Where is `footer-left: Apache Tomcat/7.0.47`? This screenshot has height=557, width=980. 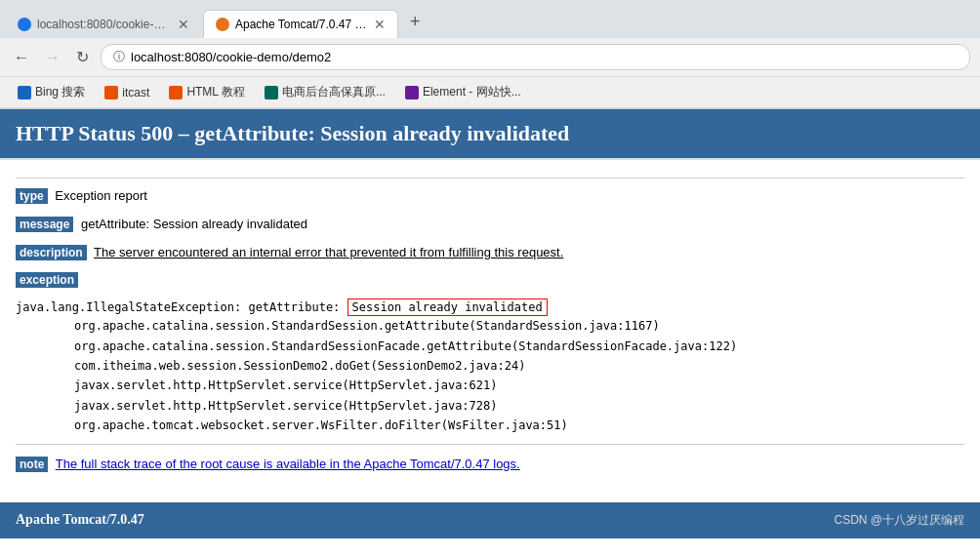
footer-left: Apache Tomcat/7.0.47 is located at coordinates (80, 520).